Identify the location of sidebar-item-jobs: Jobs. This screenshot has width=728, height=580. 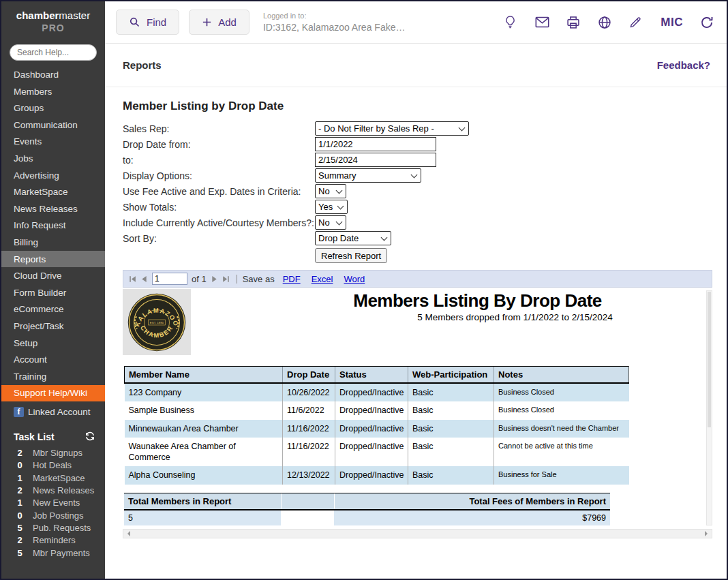
(53, 158).